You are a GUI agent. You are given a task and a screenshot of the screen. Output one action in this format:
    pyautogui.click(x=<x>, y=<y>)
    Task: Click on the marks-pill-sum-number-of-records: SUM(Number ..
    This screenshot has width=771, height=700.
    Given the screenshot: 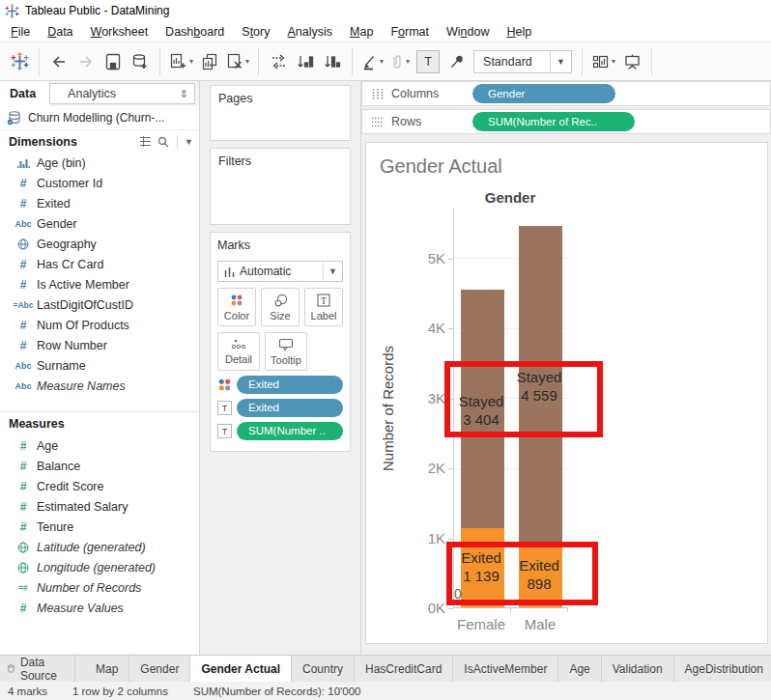 What is the action you would take?
    pyautogui.click(x=290, y=431)
    